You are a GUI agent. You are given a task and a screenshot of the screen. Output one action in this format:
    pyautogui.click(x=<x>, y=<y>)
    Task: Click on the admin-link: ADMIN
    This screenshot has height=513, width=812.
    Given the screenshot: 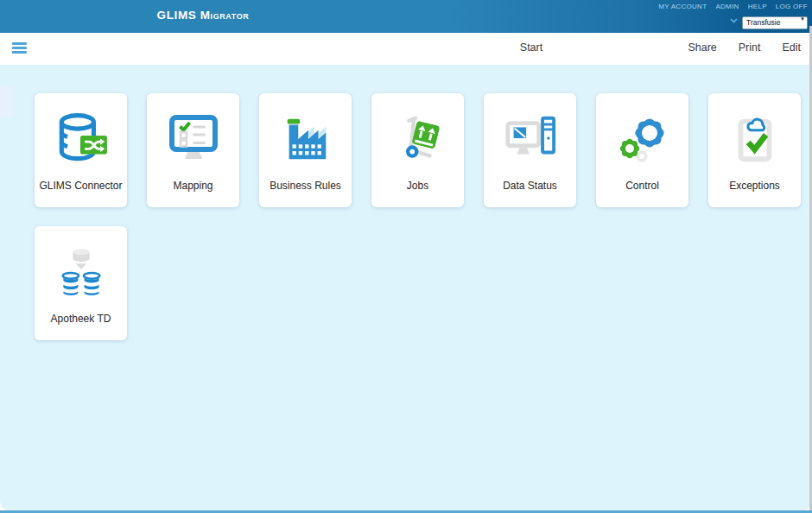 What is the action you would take?
    pyautogui.click(x=727, y=7)
    